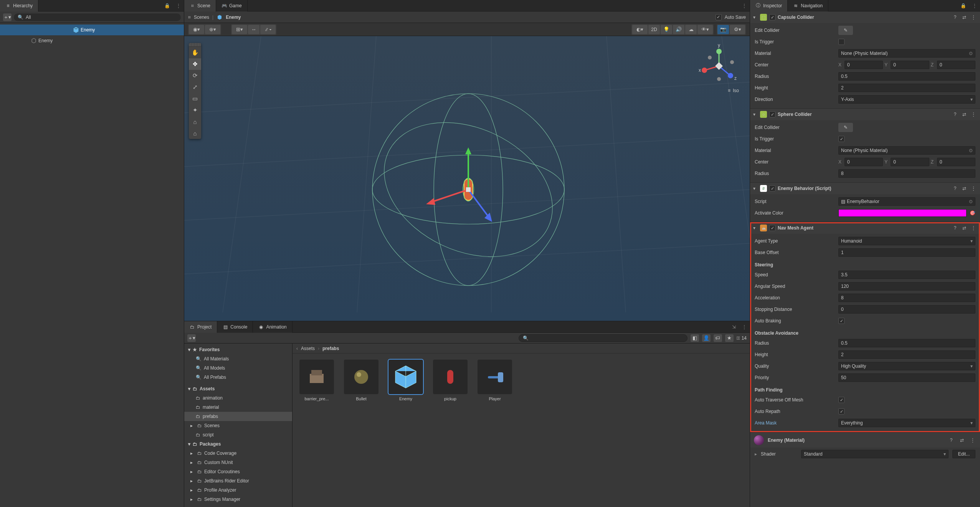 This screenshot has height=507, width=980. Describe the element at coordinates (875, 454) in the screenshot. I see `shader-dropdown: Standard` at that location.